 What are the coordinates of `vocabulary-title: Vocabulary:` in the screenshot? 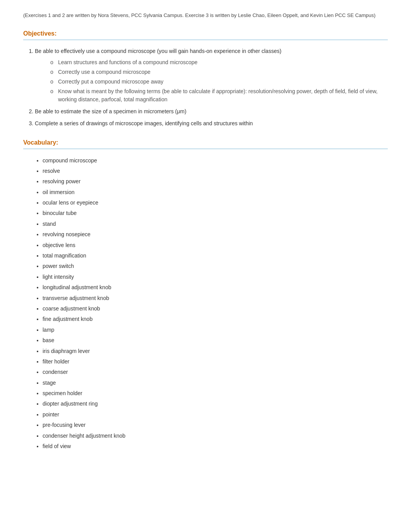 It's located at (206, 143).